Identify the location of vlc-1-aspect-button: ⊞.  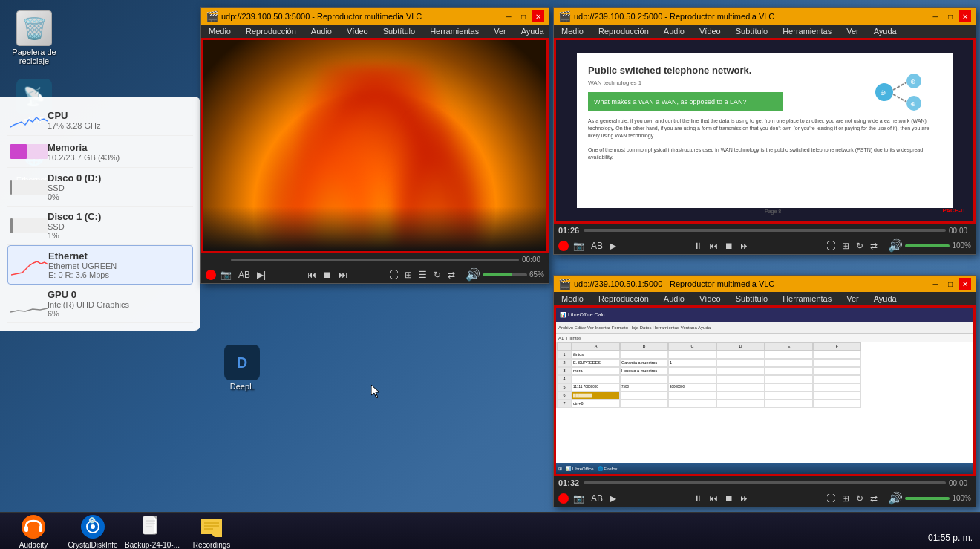
(408, 275).